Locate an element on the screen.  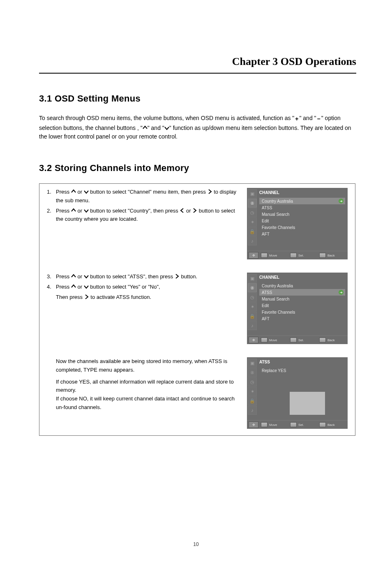
page-number: 10 is located at coordinates (196, 544).